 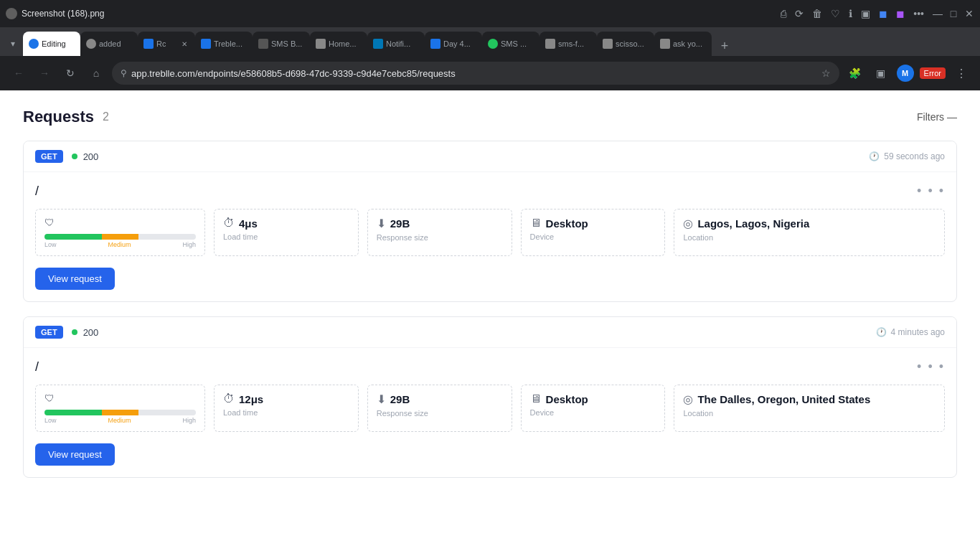 I want to click on tab-home: Home..., so click(x=339, y=44).